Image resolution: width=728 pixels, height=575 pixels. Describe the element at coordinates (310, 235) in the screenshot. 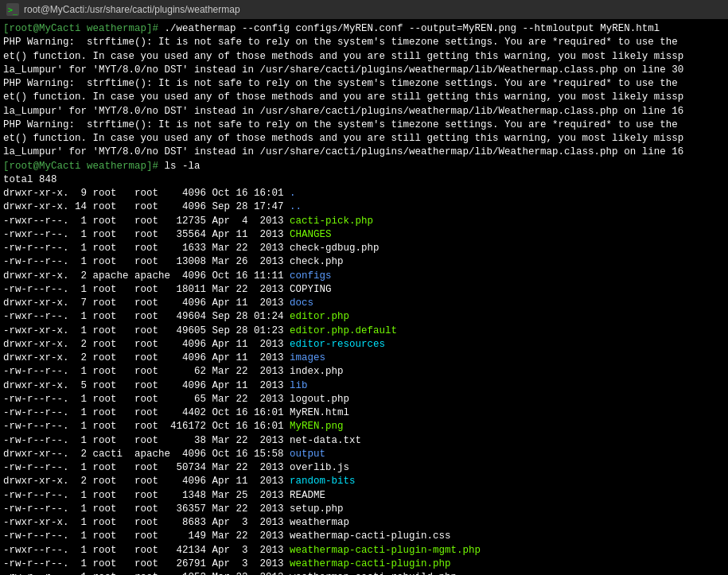

I see `terminal-text: CHANGES` at that location.